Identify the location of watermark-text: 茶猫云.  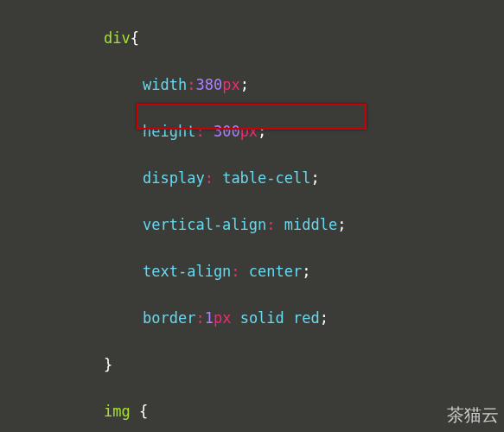
(473, 415).